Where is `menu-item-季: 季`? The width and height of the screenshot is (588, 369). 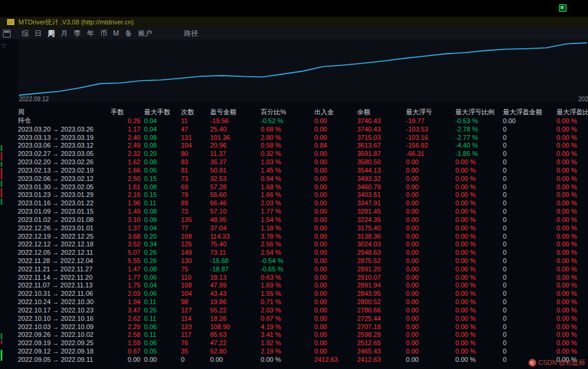 menu-item-季: 季 is located at coordinates (77, 33).